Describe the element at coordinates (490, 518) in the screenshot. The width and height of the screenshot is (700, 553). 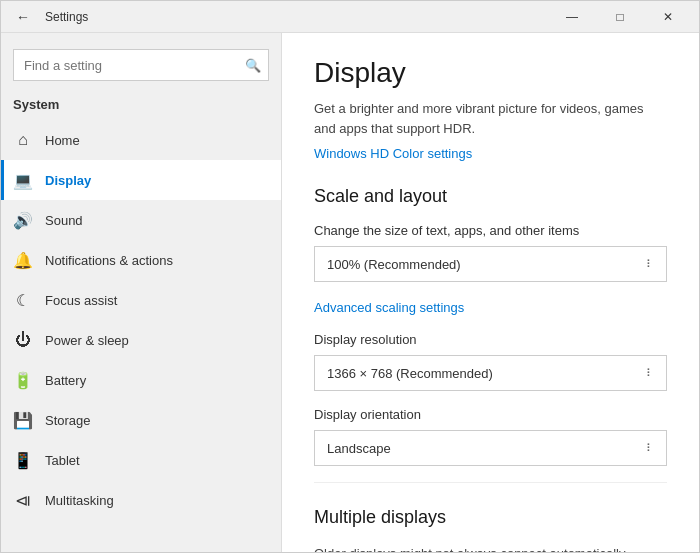
I see `multiple-displays-title: Multiple displays` at that location.